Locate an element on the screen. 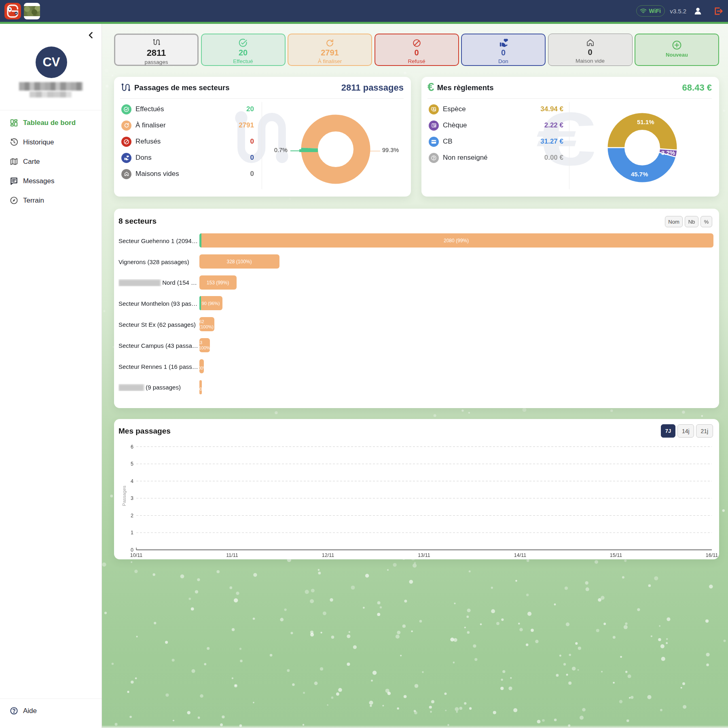 The width and height of the screenshot is (728, 728). svg-text: 14/11 is located at coordinates (520, 555).